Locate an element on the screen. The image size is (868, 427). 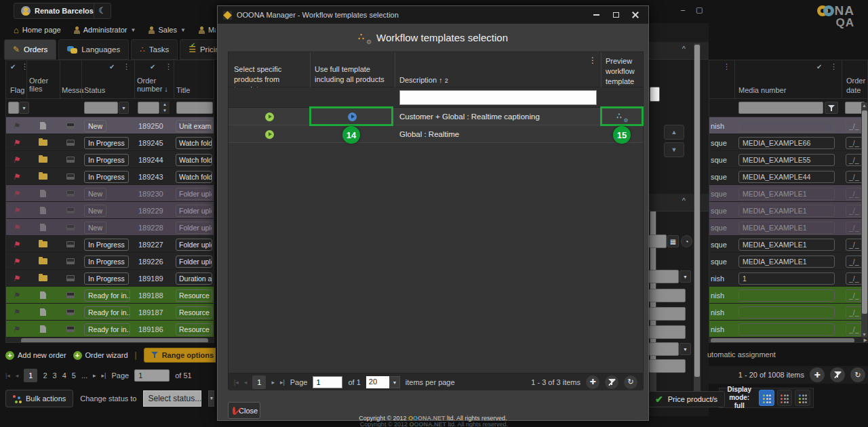
price-products-button: ✔ Price product/s is located at coordinates (686, 399).